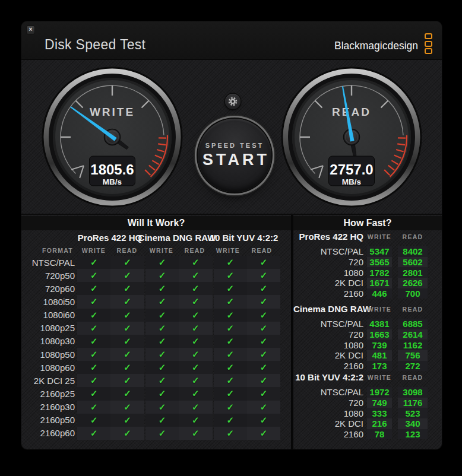 The height and width of the screenshot is (476, 462). Describe the element at coordinates (328, 403) in the screenshot. I see `resolution-label: 720` at that location.